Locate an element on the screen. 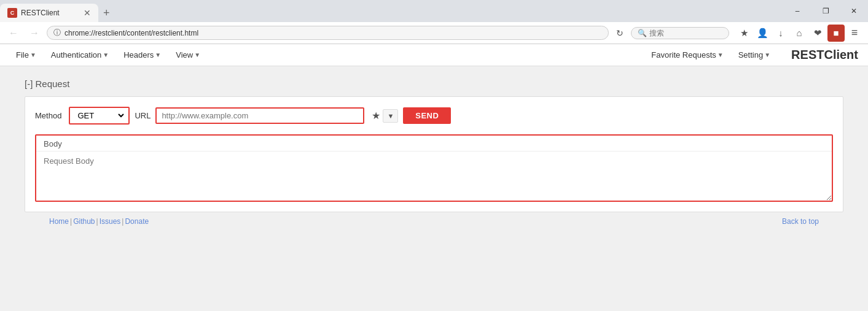  app-menu-items: File ▼ Authentication ▼ Headers ▼ View ▼… is located at coordinates (393, 55).